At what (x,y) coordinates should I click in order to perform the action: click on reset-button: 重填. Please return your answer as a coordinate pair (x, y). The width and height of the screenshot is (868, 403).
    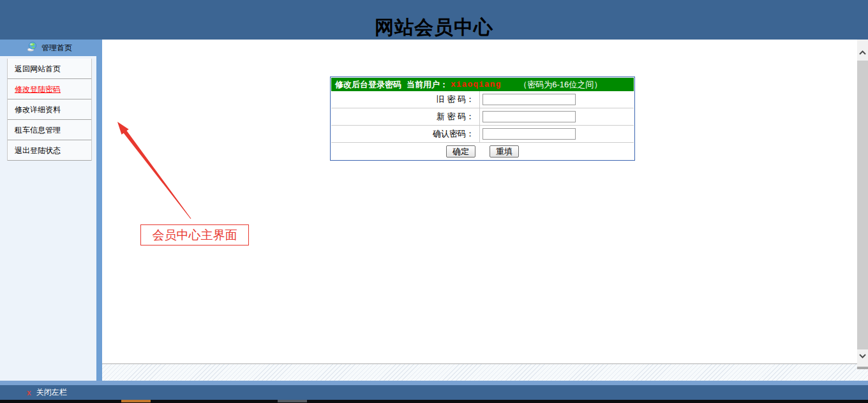
    Looking at the image, I should click on (504, 152).